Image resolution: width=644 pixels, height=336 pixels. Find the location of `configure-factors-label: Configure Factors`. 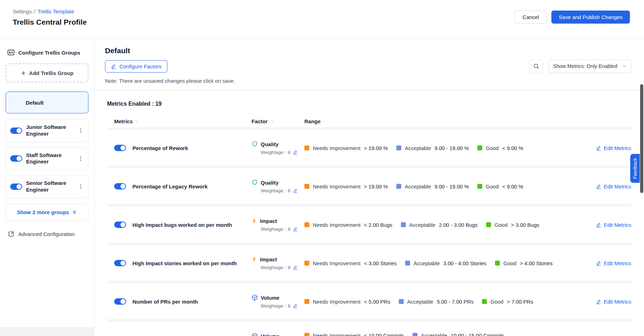

configure-factors-label: Configure Factors is located at coordinates (140, 66).